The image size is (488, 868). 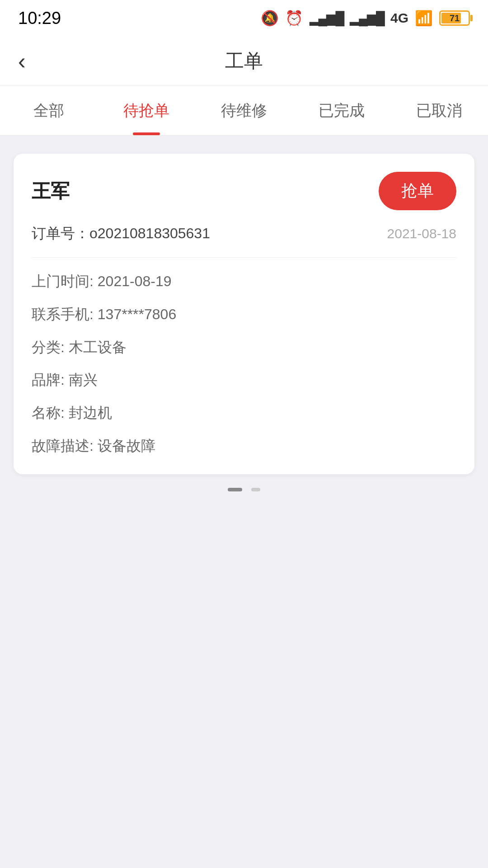 I want to click on category: 分类: 木工设备, so click(x=244, y=347).